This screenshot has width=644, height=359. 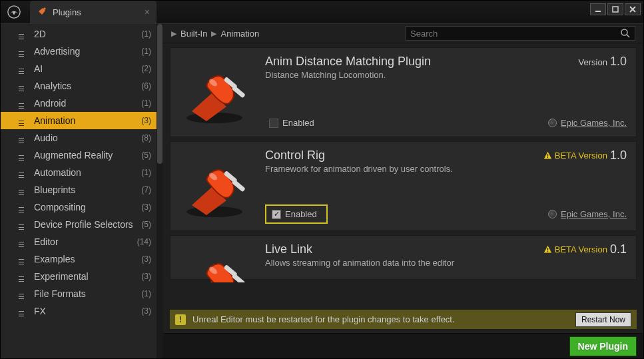 I want to click on plugin-body: Anim Distance Matching Plugin Version 1.…, so click(x=446, y=93).